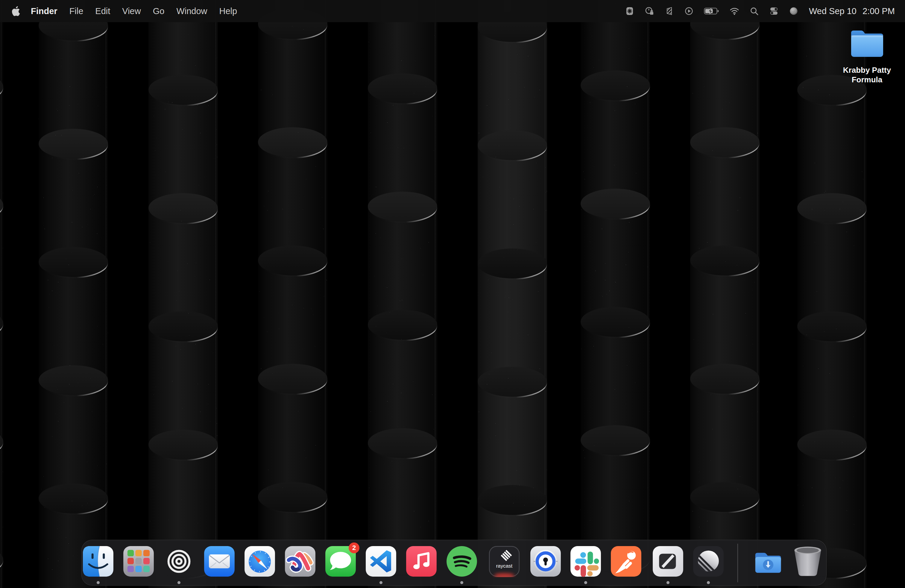 Image resolution: width=905 pixels, height=588 pixels. I want to click on dock-item-messages: 2, so click(341, 561).